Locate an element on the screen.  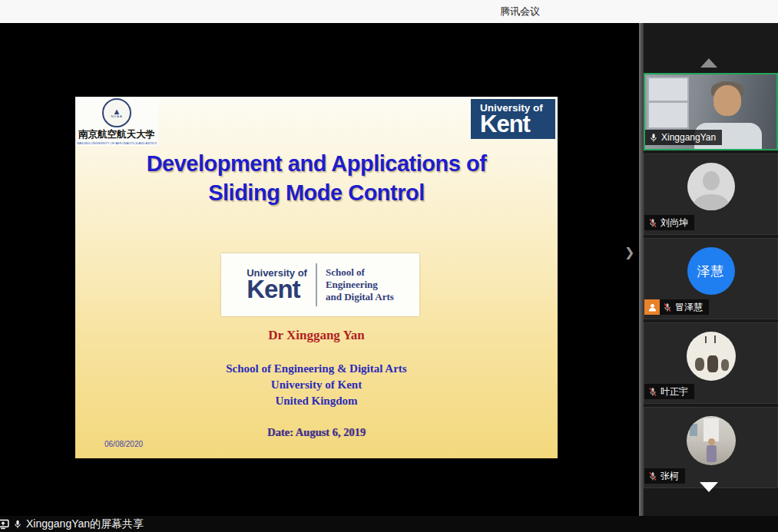
affiliation-block: School of Engineering & Digital Arts Uni… is located at coordinates (316, 385).